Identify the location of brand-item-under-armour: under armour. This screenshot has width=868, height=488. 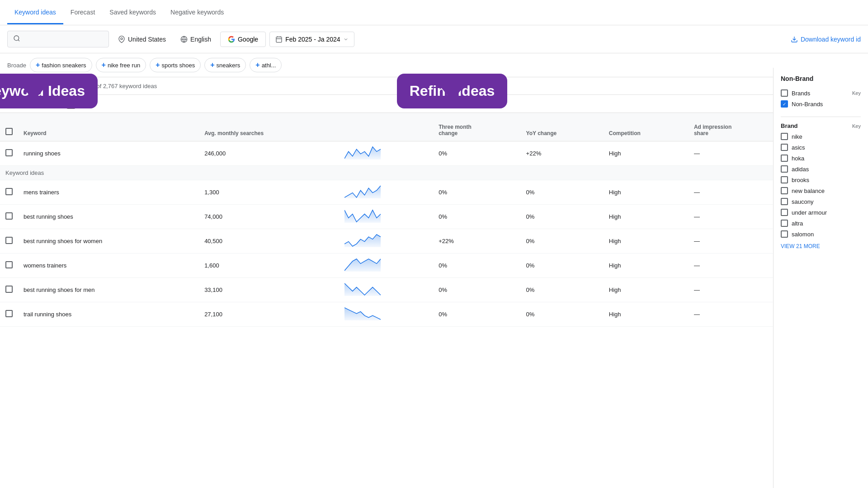
(821, 212).